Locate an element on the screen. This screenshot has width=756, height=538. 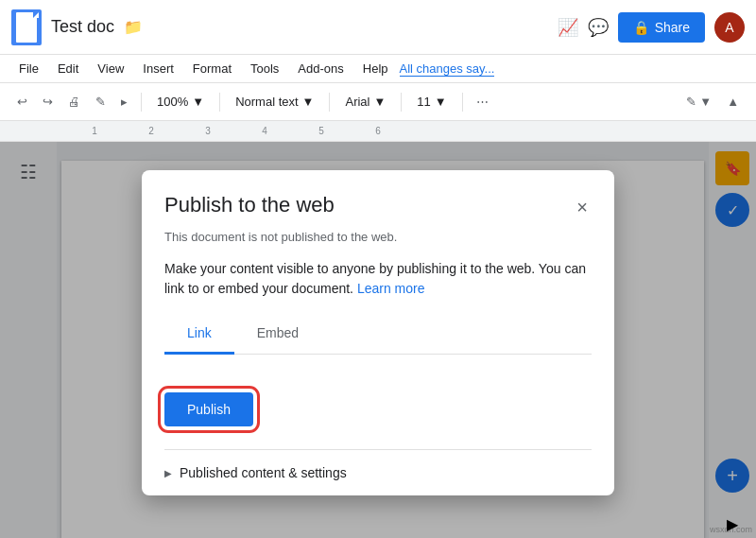
menu-file: File is located at coordinates (28, 68).